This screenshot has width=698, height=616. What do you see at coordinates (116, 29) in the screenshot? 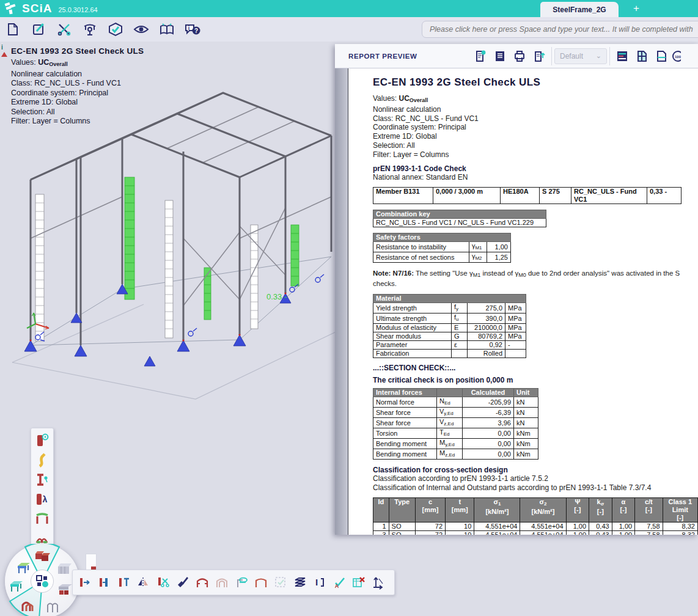
I see `check-model-icon` at bounding box center [116, 29].